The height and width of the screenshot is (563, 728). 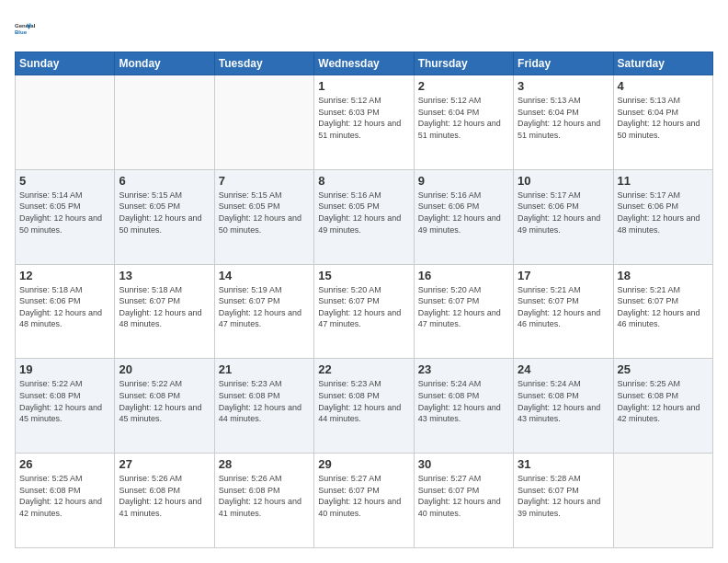 What do you see at coordinates (364, 180) in the screenshot?
I see `day-number: 8` at bounding box center [364, 180].